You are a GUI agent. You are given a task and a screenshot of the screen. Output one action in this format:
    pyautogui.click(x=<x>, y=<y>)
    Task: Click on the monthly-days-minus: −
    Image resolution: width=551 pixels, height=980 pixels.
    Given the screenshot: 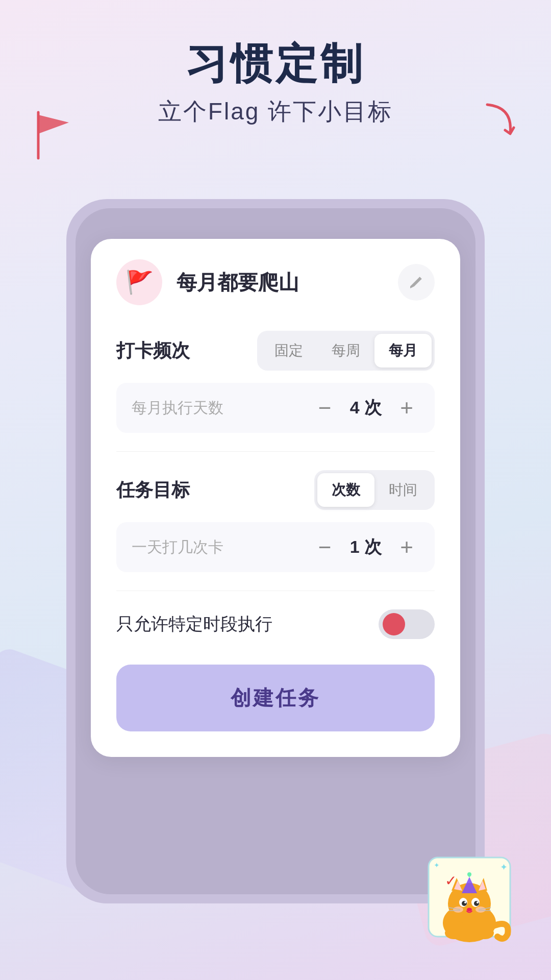 What is the action you would take?
    pyautogui.click(x=325, y=408)
    